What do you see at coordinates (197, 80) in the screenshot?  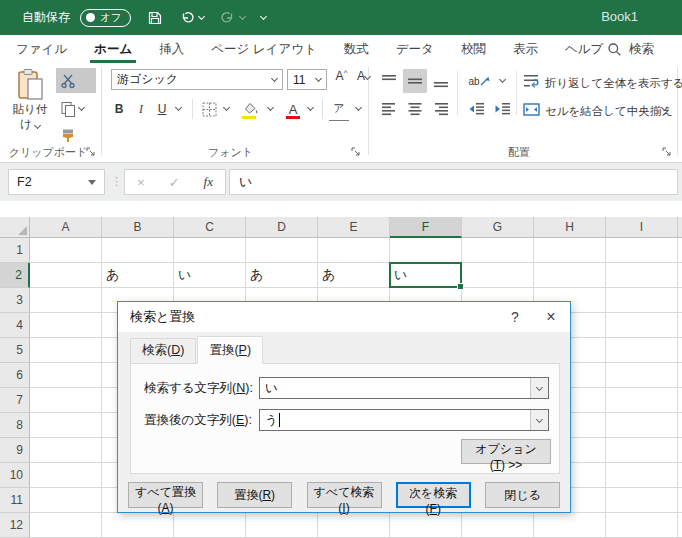 I see `font-name-combobox: 游ゴシック` at bounding box center [197, 80].